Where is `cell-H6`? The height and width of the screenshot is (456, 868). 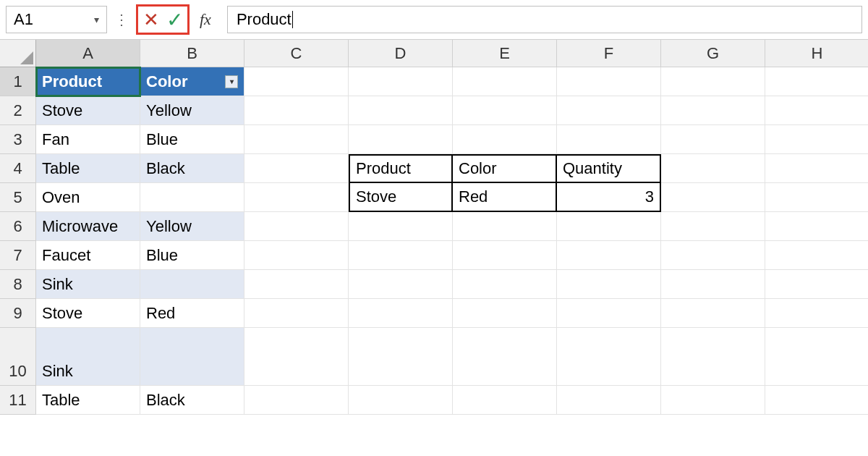 cell-H6 is located at coordinates (817, 227).